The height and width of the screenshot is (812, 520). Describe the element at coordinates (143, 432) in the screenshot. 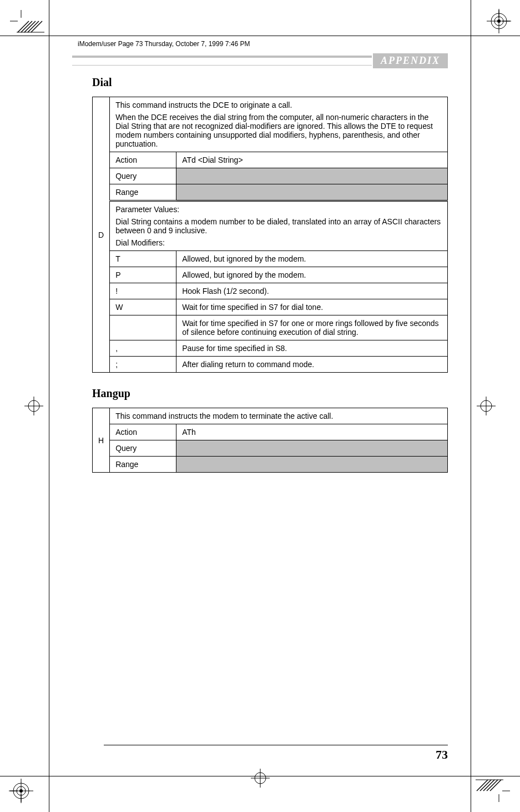

I see `hangup-action-label: Action` at that location.